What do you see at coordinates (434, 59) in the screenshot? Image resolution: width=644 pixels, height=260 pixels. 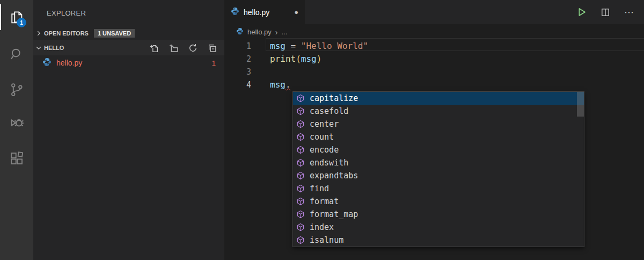 I see `code-line-2: 2 print(msg)` at bounding box center [434, 59].